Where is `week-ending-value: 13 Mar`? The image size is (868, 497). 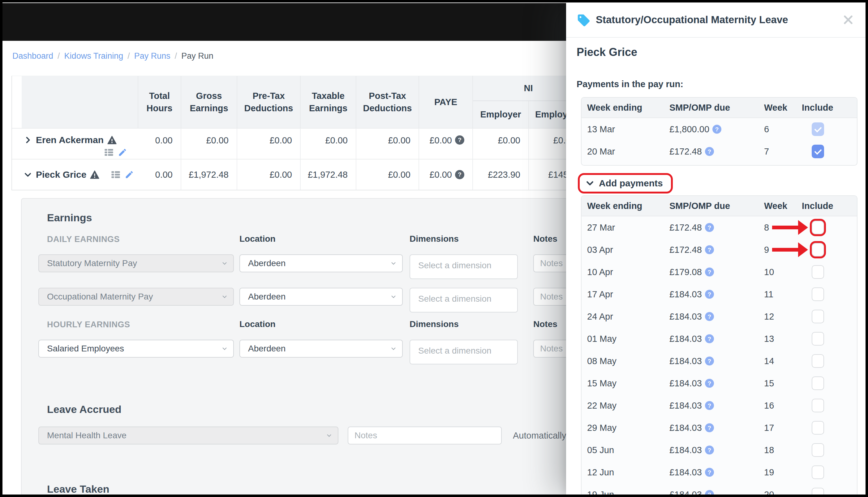
week-ending-value: 13 Mar is located at coordinates (601, 129).